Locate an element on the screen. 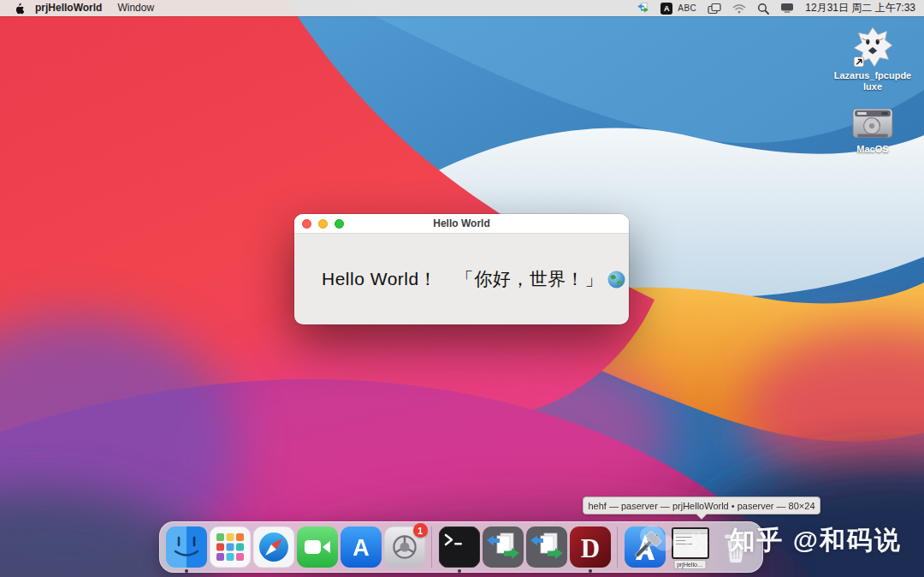 The image size is (924, 577). menu-bar-status-area: A ABC 12月3 is located at coordinates (776, 9).